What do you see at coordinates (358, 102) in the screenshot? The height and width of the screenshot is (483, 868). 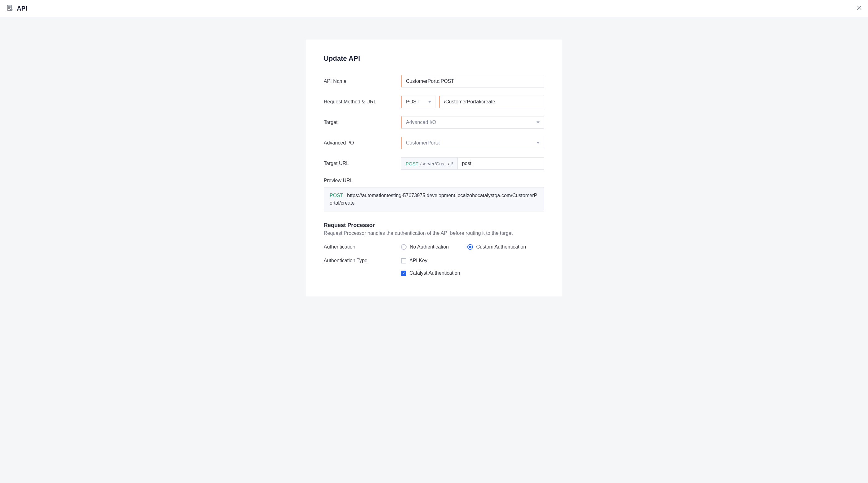 I see `label-request-method: Request Method & URL` at bounding box center [358, 102].